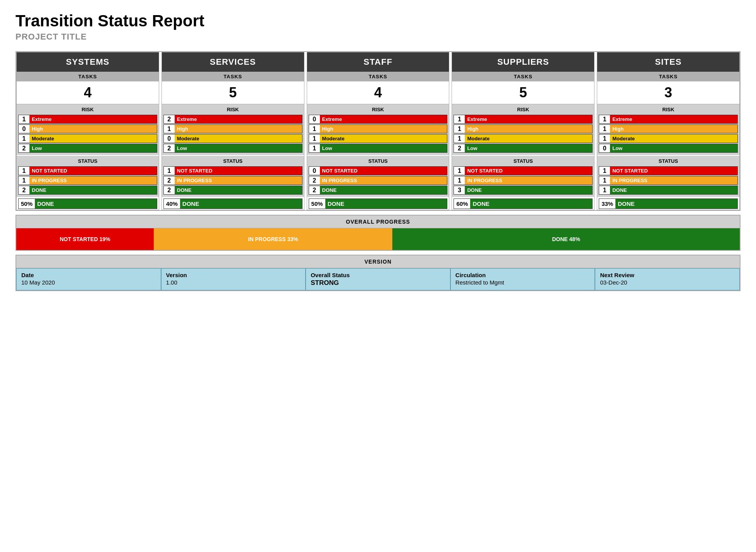  I want to click on risk-badge-staff-2: Moderate, so click(383, 139).